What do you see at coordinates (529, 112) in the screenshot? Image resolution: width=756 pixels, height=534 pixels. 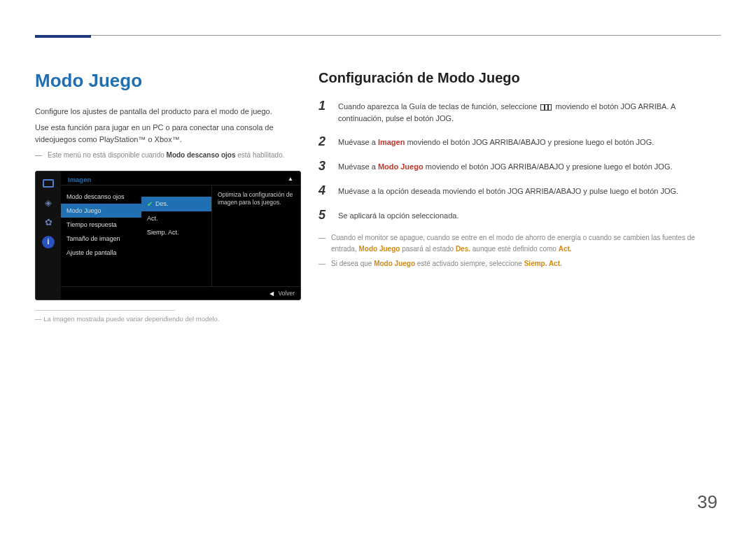 I see `step-1-text: Cuando aparezca la Guía de teclas de fun…` at bounding box center [529, 112].